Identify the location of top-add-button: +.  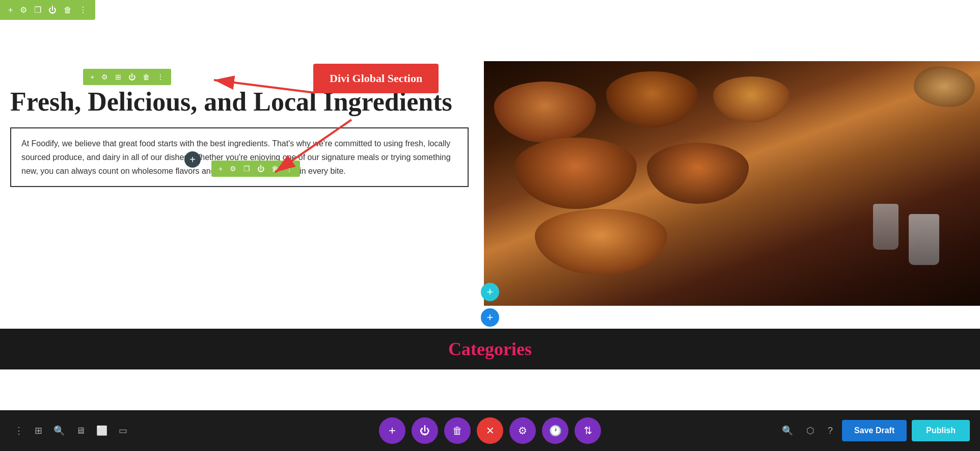
(10, 10).